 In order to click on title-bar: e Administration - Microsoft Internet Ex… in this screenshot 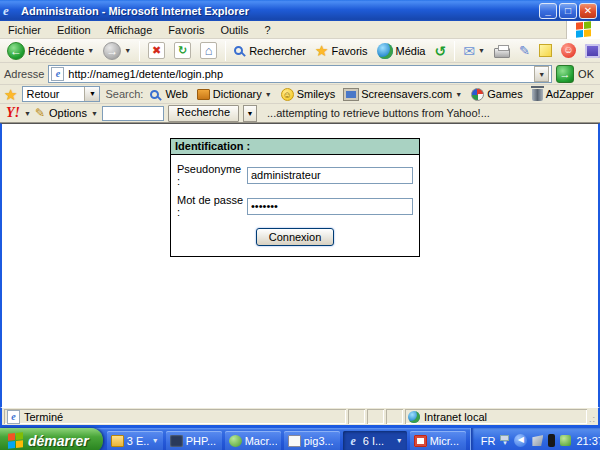, I will do `click(300, 10)`.